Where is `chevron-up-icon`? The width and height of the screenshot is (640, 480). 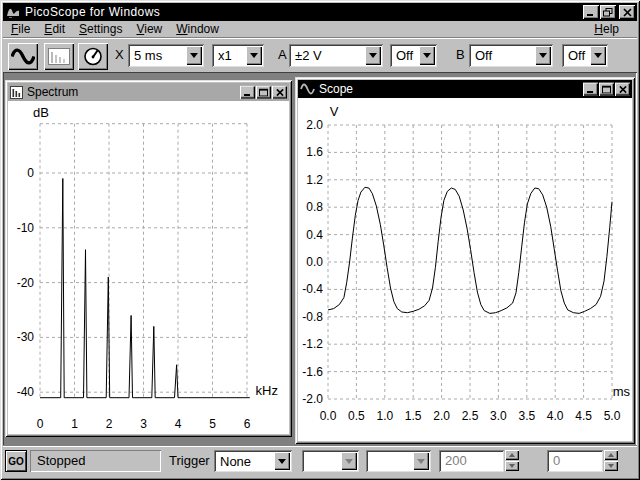 chevron-up-icon is located at coordinates (611, 455).